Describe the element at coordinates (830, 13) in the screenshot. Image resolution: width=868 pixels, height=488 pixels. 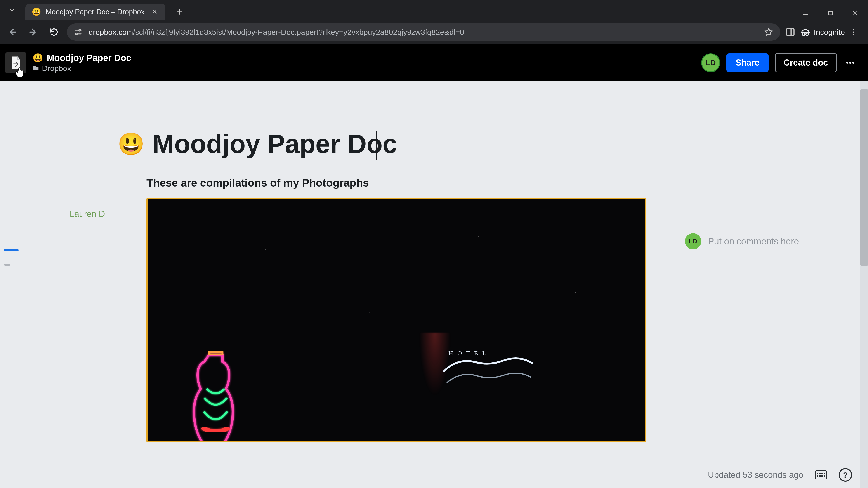
I see `maximize-icon` at that location.